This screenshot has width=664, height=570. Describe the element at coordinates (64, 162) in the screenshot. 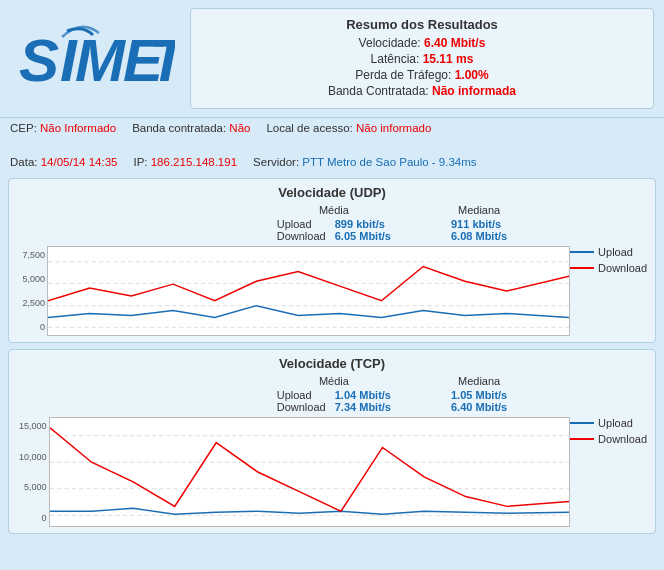

I see `data-info: Data: 14/05/14 14:35` at that location.